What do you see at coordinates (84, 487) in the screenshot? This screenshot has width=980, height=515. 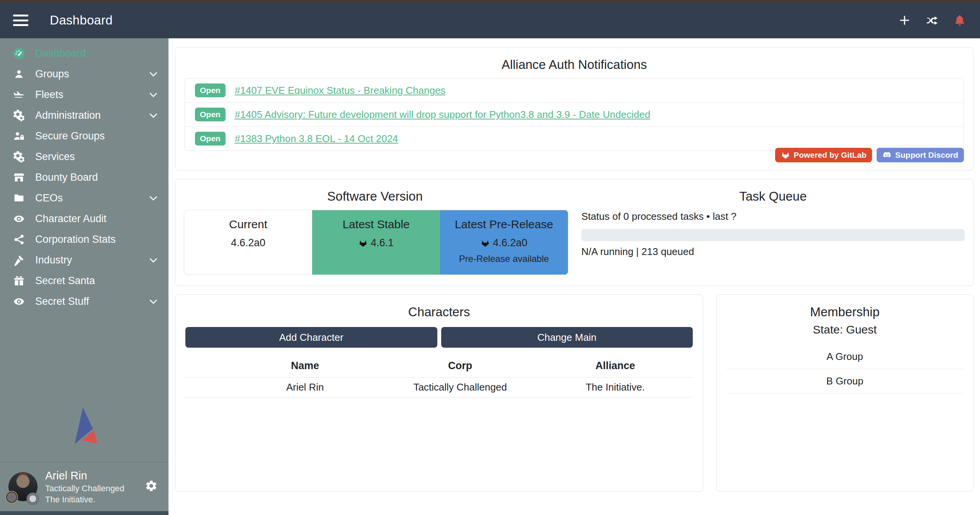 I see `user-panel: Ariel Rin Tactically Challenged The Init…` at bounding box center [84, 487].